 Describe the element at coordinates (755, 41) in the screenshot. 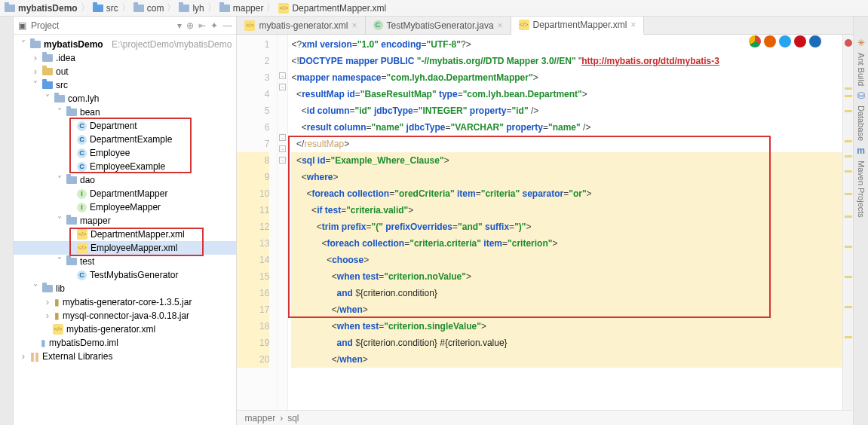

I see `chrome-icon` at that location.